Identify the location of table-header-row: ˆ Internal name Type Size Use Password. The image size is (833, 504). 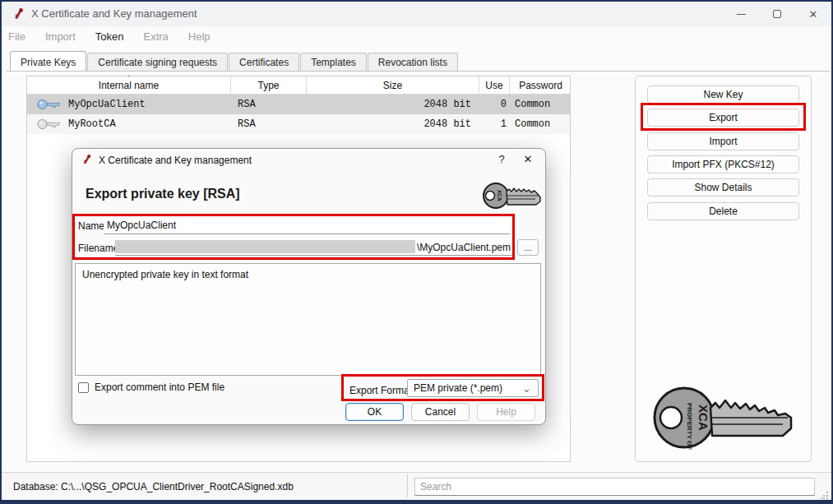
(298, 86).